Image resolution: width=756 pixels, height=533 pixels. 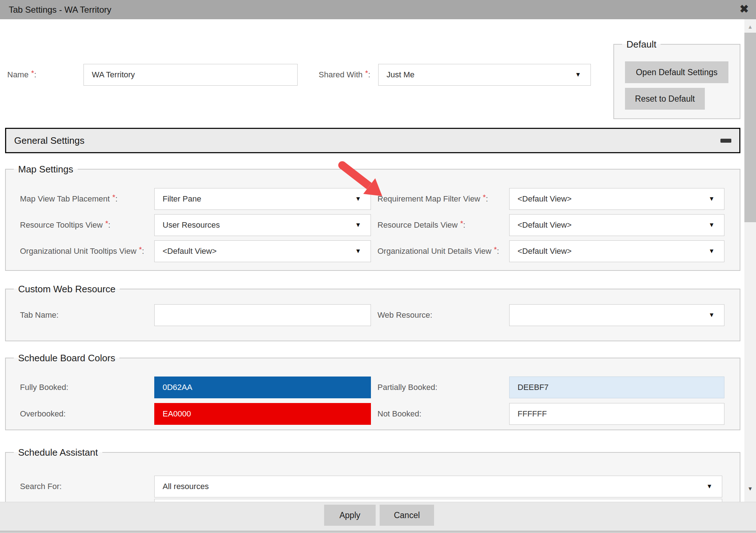 What do you see at coordinates (433, 199) in the screenshot?
I see `requirement-map-filter-view-label: Requirement Map Filter View*:` at bounding box center [433, 199].